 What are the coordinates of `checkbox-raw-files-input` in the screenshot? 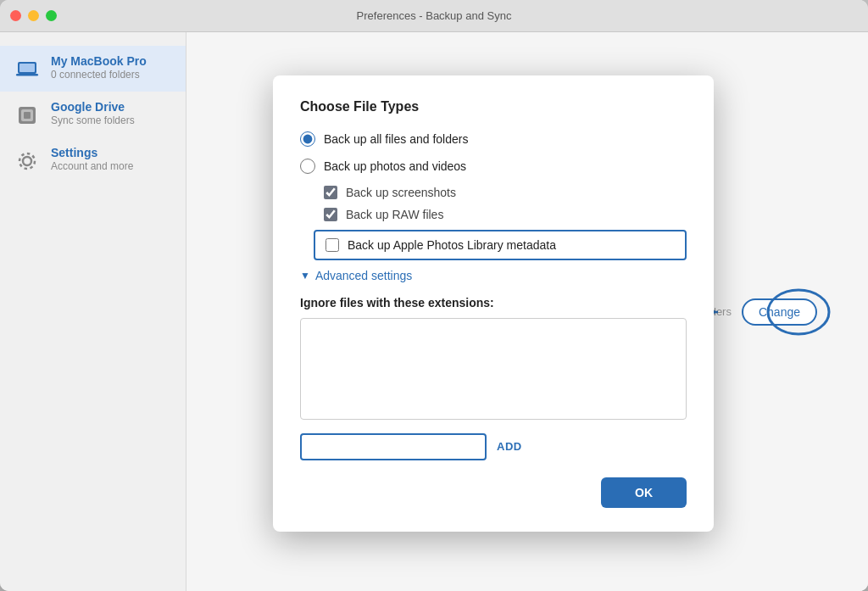 It's located at (331, 215).